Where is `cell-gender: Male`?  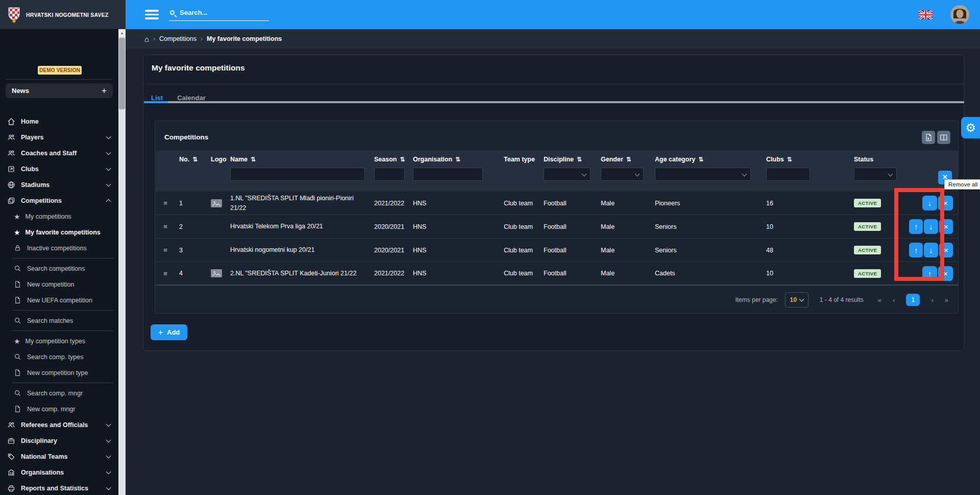 cell-gender: Male is located at coordinates (624, 250).